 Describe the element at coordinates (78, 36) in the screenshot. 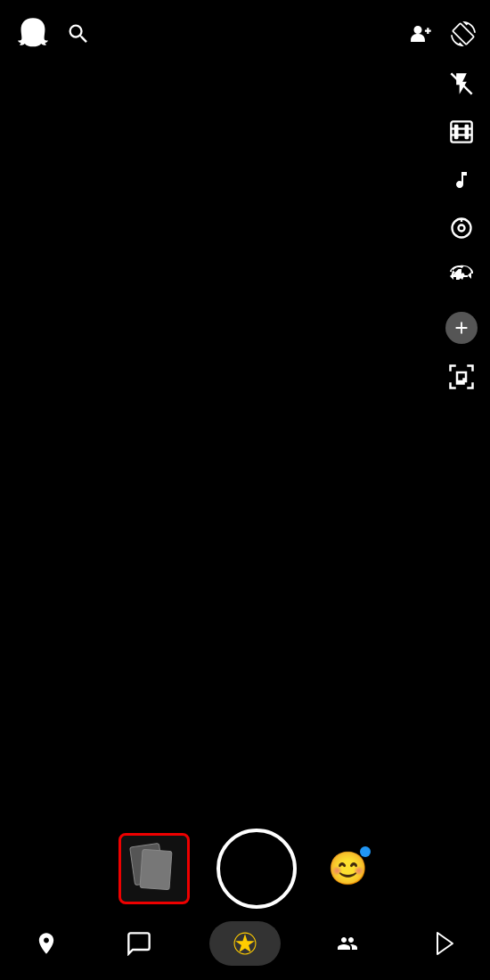

I see `search-button` at that location.